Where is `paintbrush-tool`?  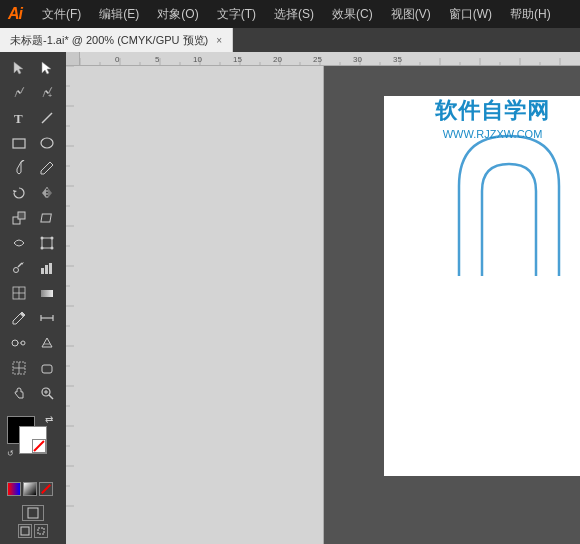
paintbrush-tool is located at coordinates (19, 168).